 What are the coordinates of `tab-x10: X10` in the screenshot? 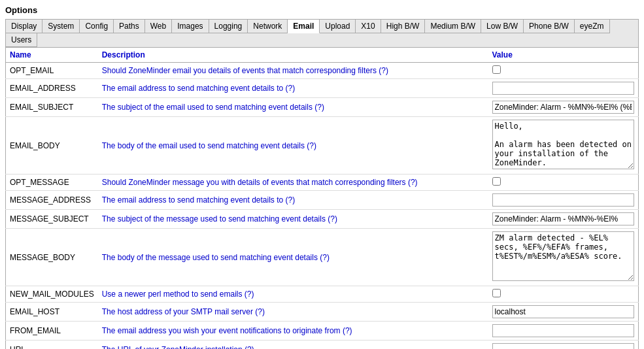 It's located at (368, 26).